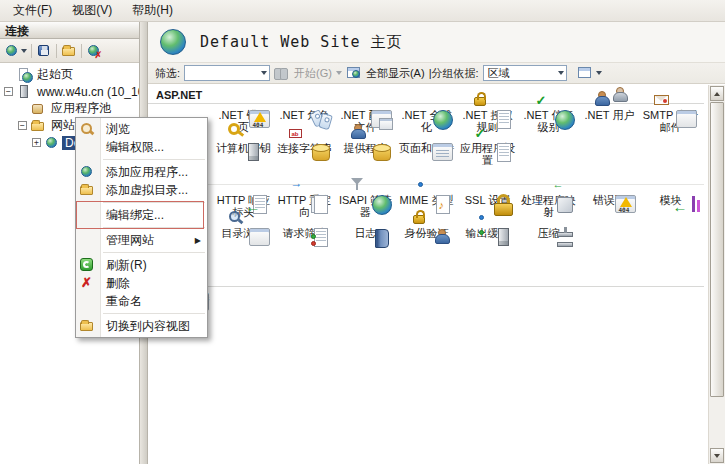 This screenshot has height=464, width=725. Describe the element at coordinates (590, 73) in the screenshot. I see `view-selector-button` at that location.